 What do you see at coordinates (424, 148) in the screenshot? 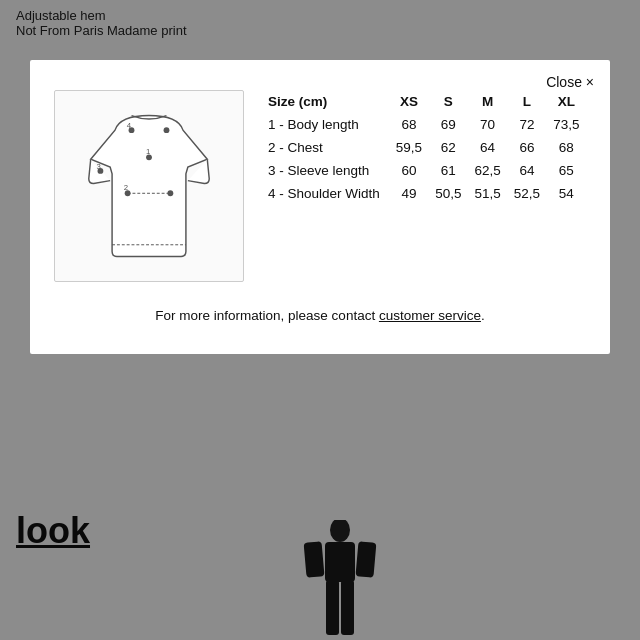
I see `table-row: 2 - Chest 59,5 62 64 66 68` at bounding box center [424, 148].